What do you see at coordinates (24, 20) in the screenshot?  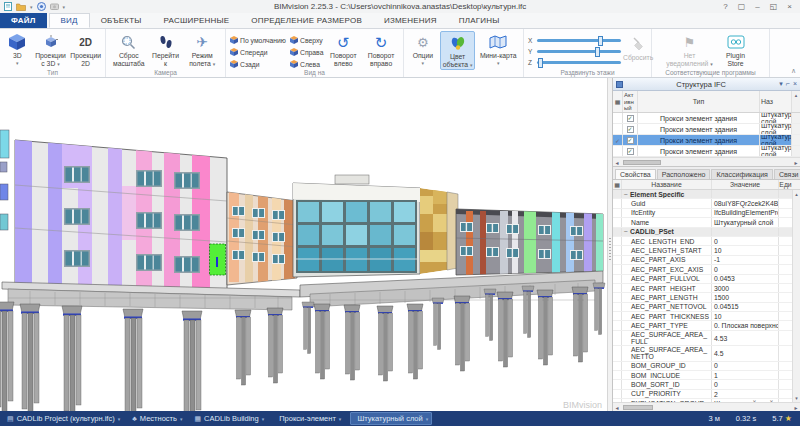 I see `ribbon-tab: ФАЙЛ` at bounding box center [24, 20].